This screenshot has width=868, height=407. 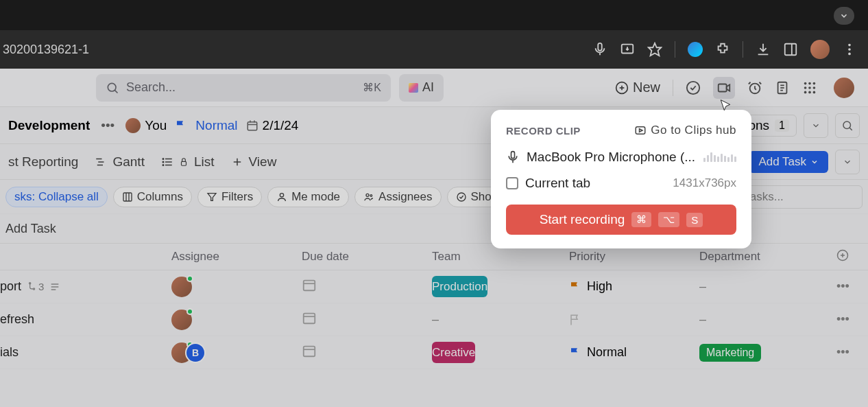 I want to click on screencast-icon, so click(x=695, y=49).